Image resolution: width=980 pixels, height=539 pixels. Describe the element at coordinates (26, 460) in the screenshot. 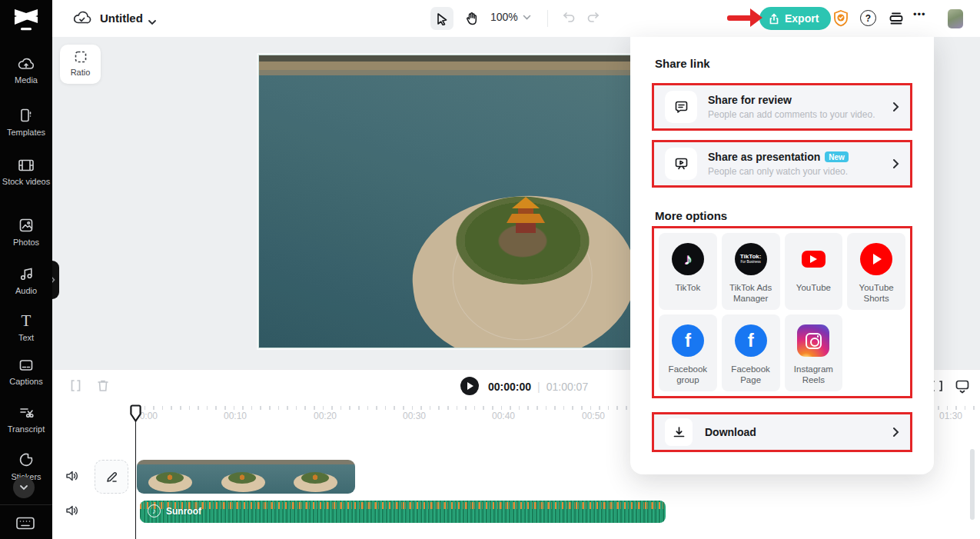

I see `stickers-icon` at that location.